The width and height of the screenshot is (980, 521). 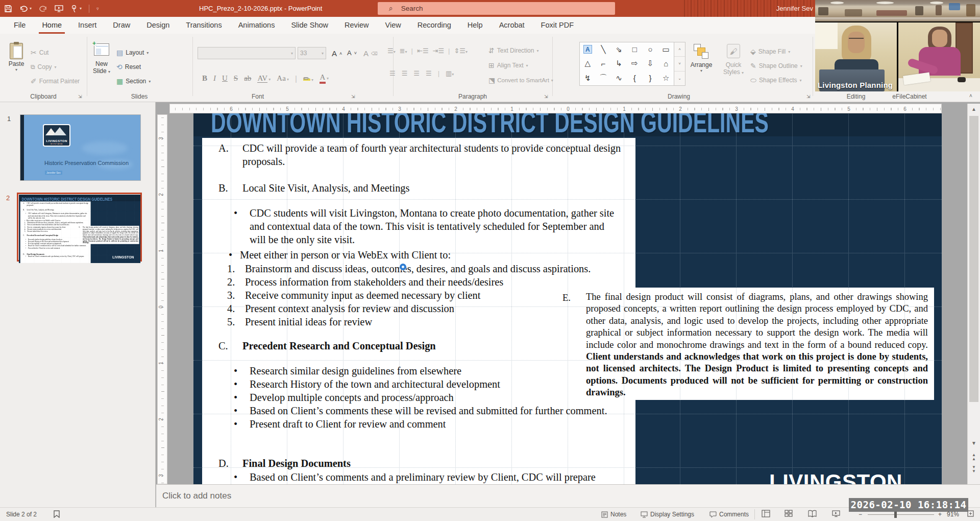 What do you see at coordinates (733, 59) in the screenshot?
I see `quick-styles-button: 🖌 Quick Styles ▾` at bounding box center [733, 59].